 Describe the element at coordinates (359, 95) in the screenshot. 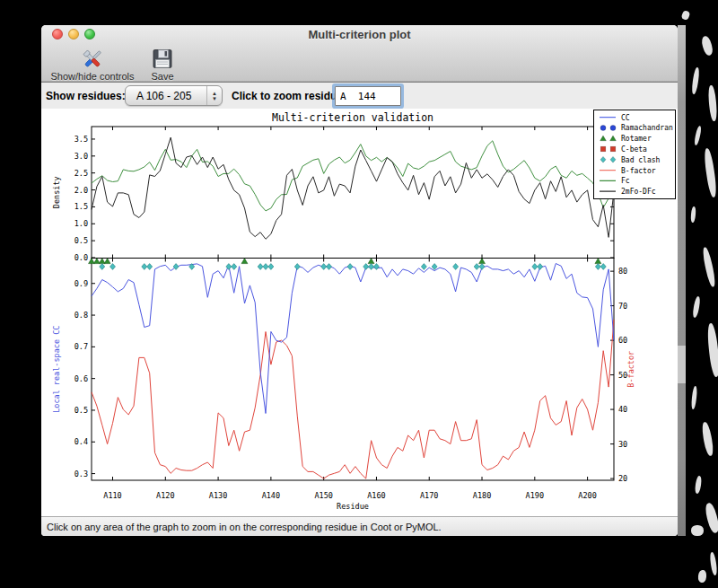

I see `controls-bar: Show residues: A 106 - 205 ▲▼ Click to z…` at that location.